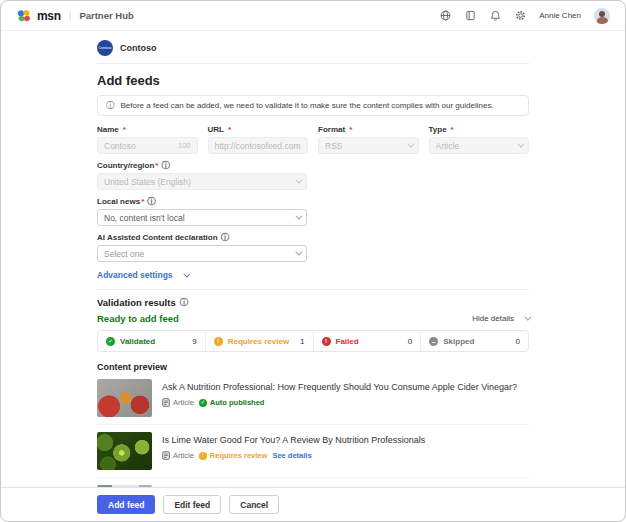 The height and width of the screenshot is (522, 626). I want to click on cancel-button: Cancel, so click(254, 504).